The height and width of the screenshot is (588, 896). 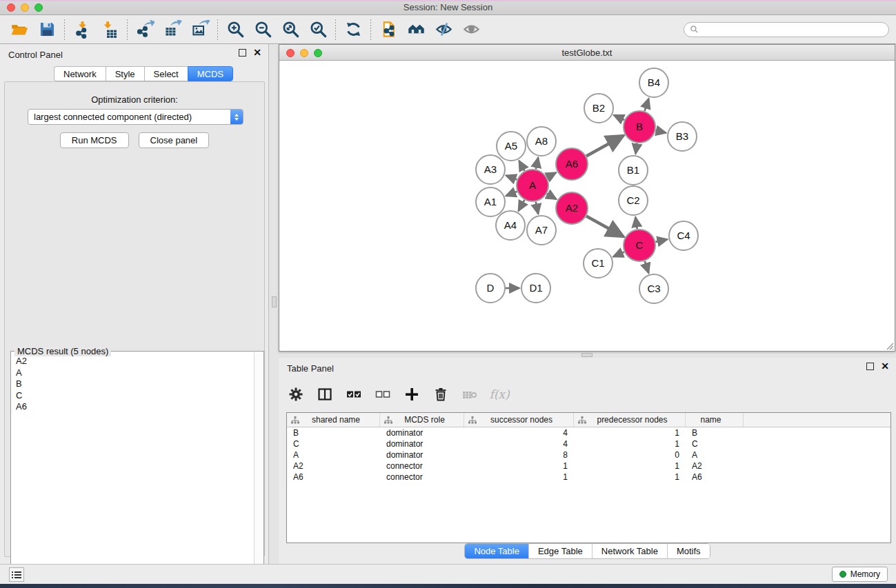 What do you see at coordinates (490, 170) in the screenshot?
I see `graph-node-A3: A3` at bounding box center [490, 170].